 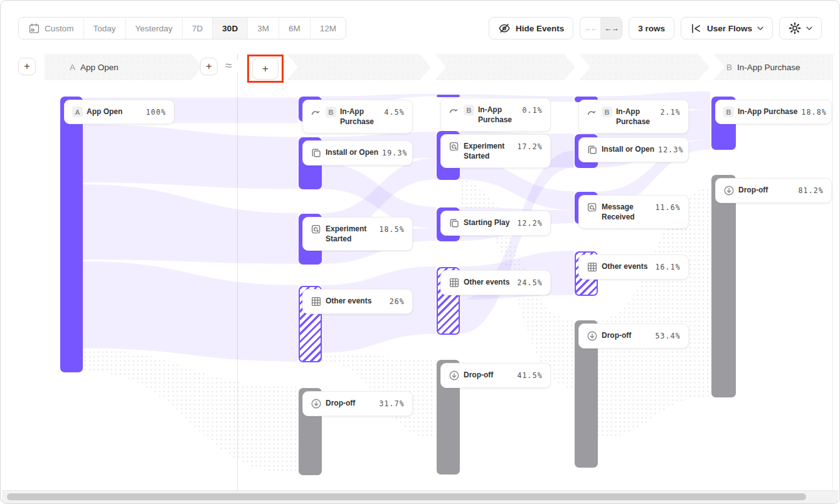 I want to click on node-label: Install or Open, so click(x=628, y=149).